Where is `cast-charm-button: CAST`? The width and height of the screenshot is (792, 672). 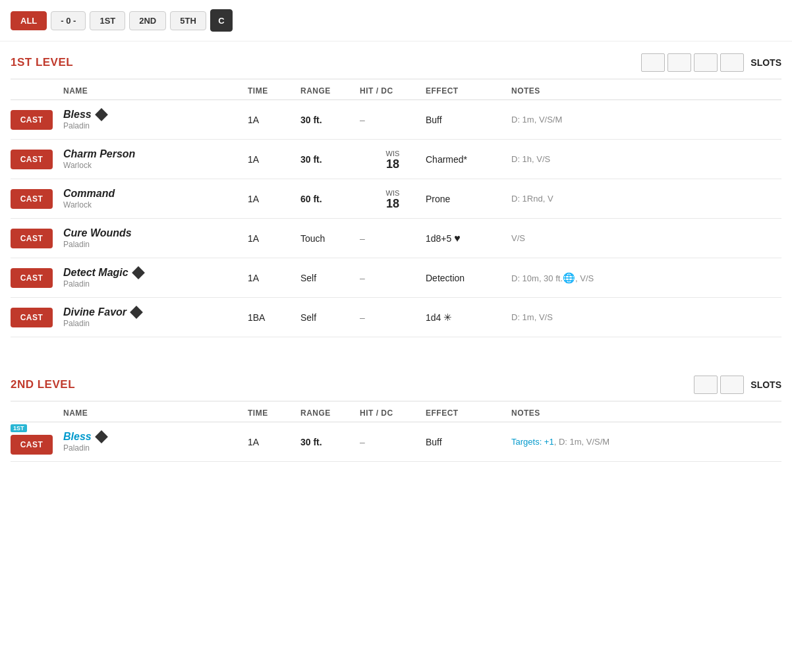 cast-charm-button: CAST is located at coordinates (32, 159).